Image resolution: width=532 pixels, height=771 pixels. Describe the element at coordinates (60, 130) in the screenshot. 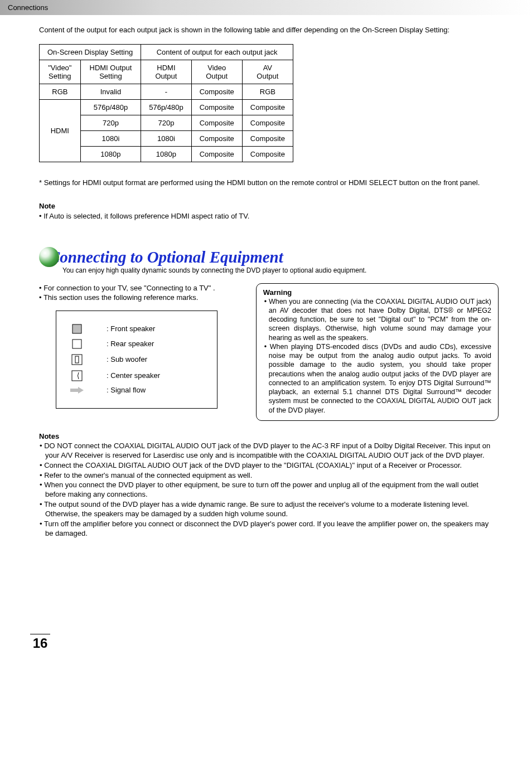

I see `td-hdmi: HDMI` at that location.